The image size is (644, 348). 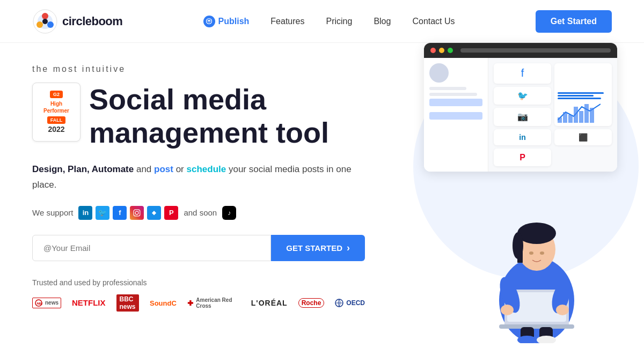 What do you see at coordinates (45, 21) in the screenshot?
I see `logo-icon` at bounding box center [45, 21].